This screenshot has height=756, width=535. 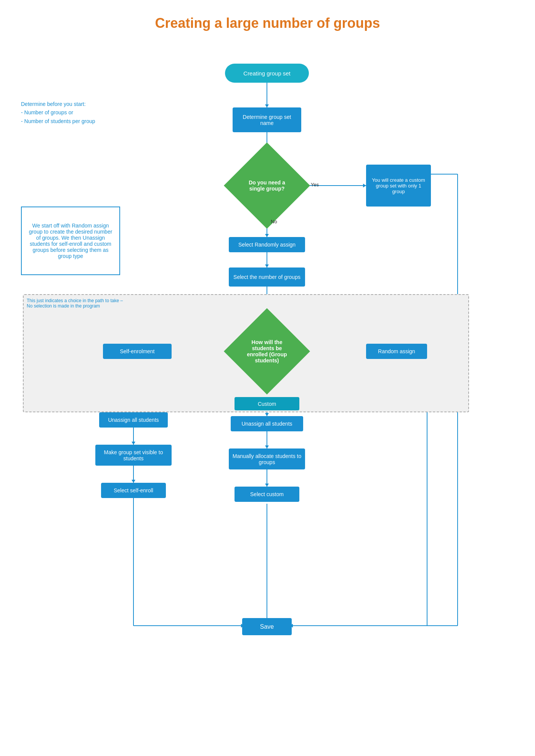 What do you see at coordinates (267, 626) in the screenshot?
I see `save-box: Save` at bounding box center [267, 626].